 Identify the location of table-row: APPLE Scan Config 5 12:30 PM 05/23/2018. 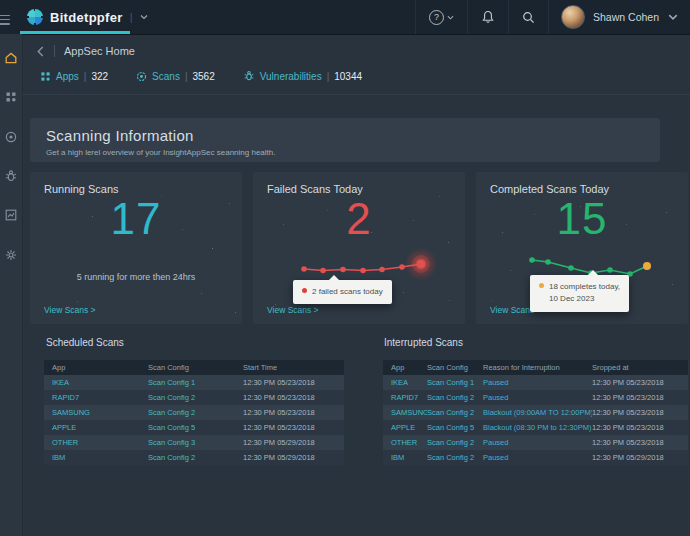
(194, 428).